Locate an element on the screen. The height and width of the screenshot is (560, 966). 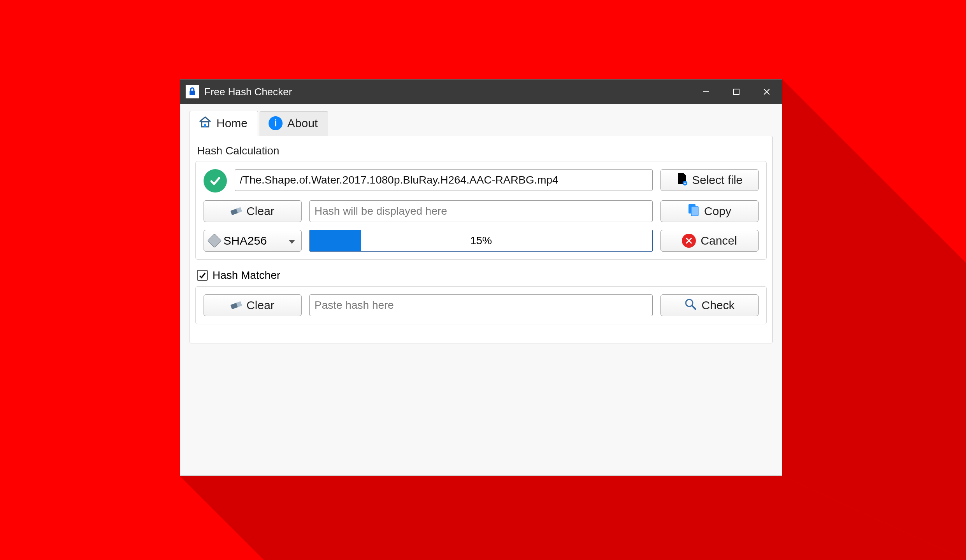
search-icon is located at coordinates (690, 306).